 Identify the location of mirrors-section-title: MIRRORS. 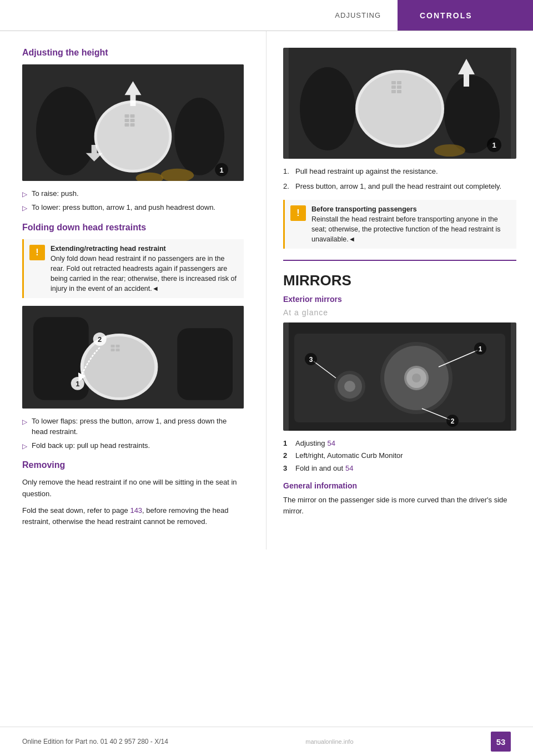
(400, 281).